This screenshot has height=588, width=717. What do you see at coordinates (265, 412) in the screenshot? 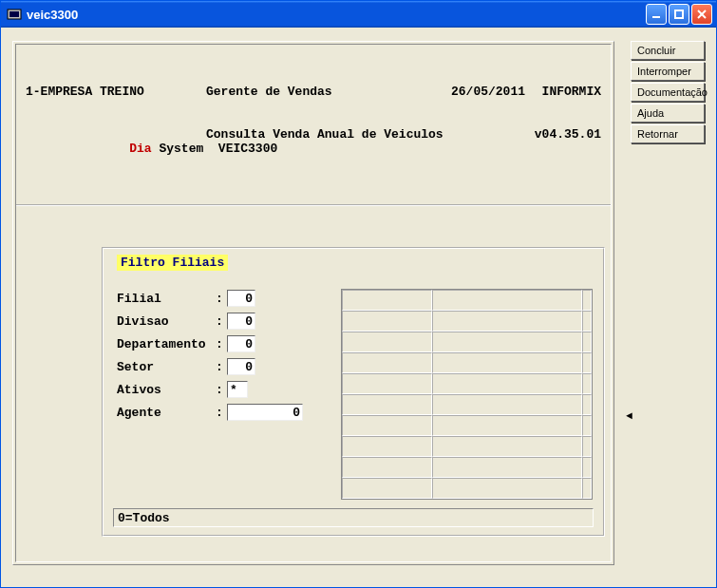
I see `agente-input` at bounding box center [265, 412].